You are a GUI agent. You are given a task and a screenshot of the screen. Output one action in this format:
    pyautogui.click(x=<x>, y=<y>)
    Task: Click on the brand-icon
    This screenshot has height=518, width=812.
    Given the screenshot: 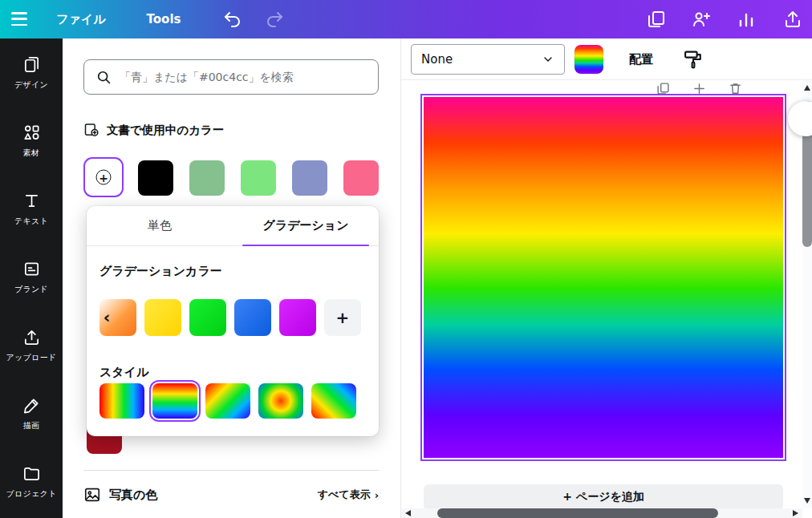 What is the action you would take?
    pyautogui.click(x=32, y=269)
    